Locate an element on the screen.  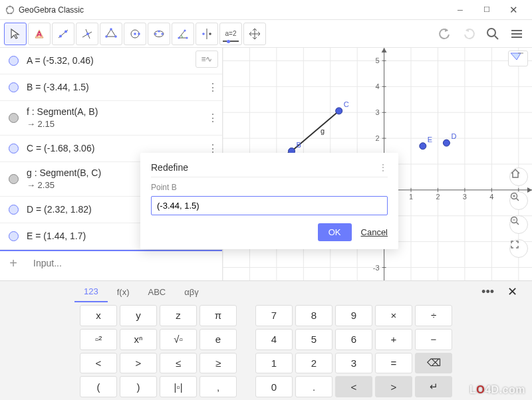
svg-text: g is located at coordinates (323, 131).